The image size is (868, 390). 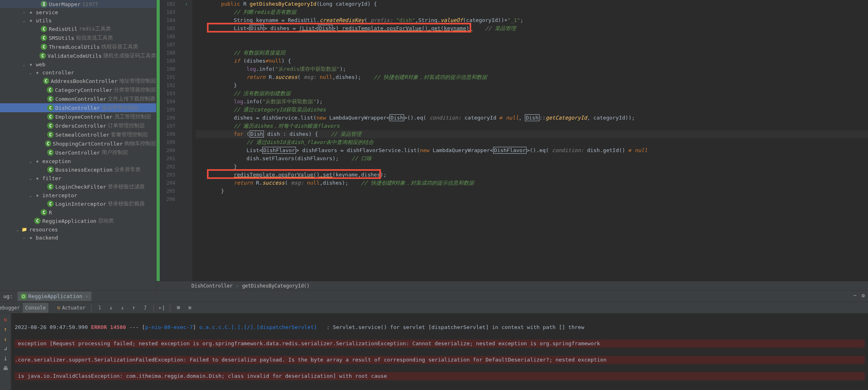 I want to click on run-to-cursor-icon: ▹|, so click(x=162, y=308).